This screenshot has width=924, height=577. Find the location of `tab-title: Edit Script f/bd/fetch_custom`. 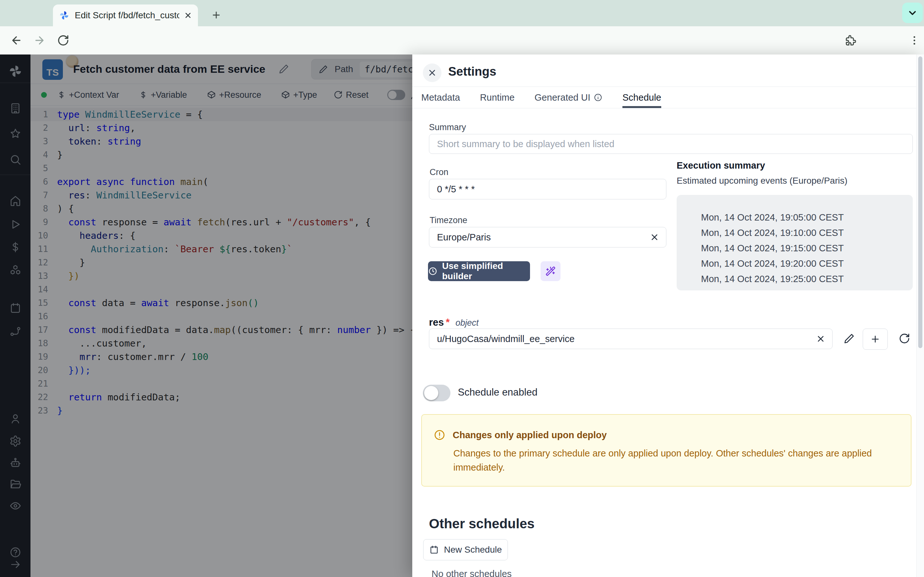

tab-title: Edit Script f/bd/fetch_custom is located at coordinates (127, 15).